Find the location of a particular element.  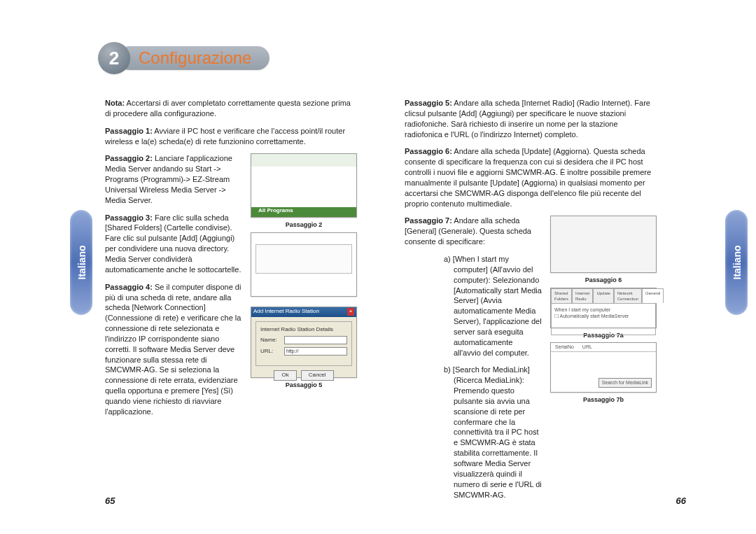

search-medialink-button: Search for MediaLink is located at coordinates (625, 382).